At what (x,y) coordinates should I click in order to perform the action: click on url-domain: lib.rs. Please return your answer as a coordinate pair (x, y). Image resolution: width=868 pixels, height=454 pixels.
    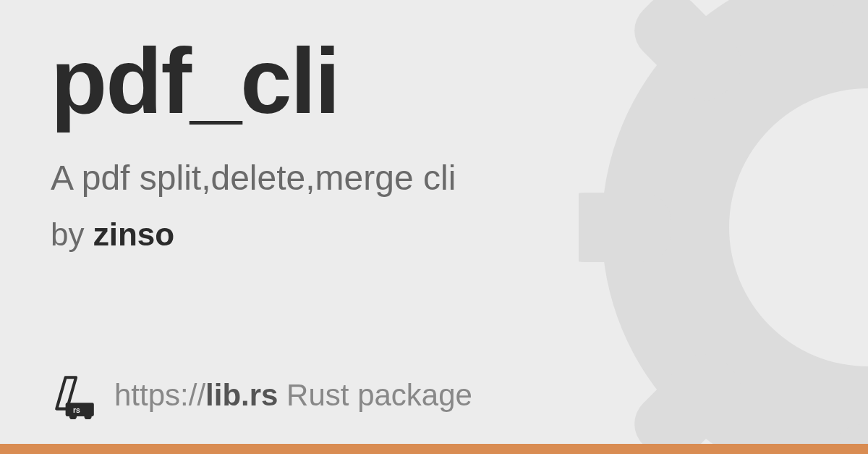
    Looking at the image, I should click on (242, 395).